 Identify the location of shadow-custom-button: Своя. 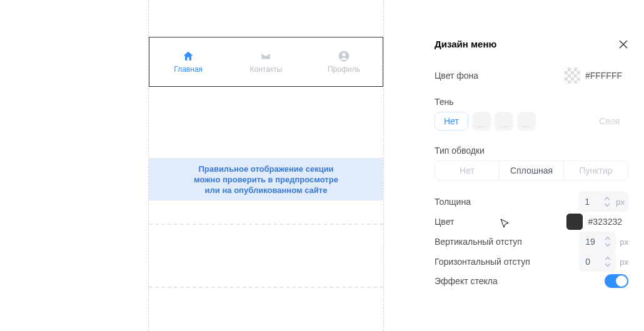
(609, 121).